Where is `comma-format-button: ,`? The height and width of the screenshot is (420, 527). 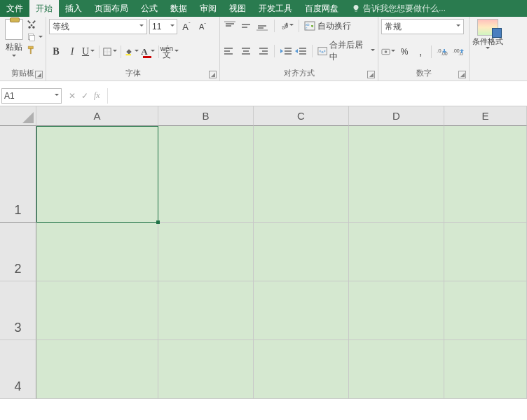
comma-format-button: , is located at coordinates (420, 52).